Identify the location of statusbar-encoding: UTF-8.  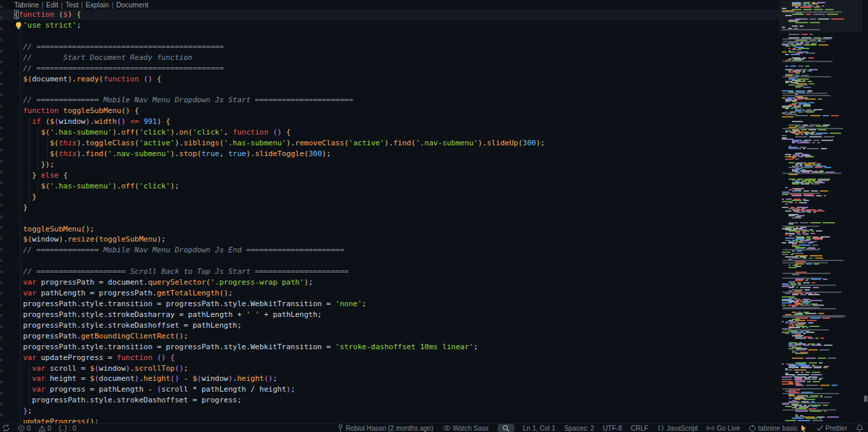
(612, 428).